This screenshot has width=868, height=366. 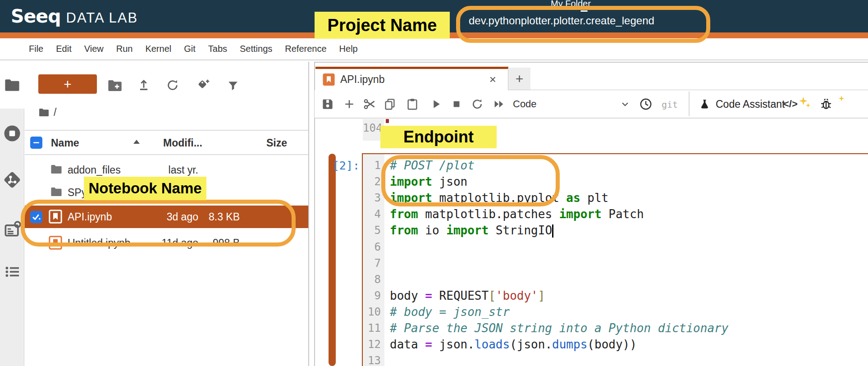 I want to click on active-cell-indicator, so click(x=332, y=260).